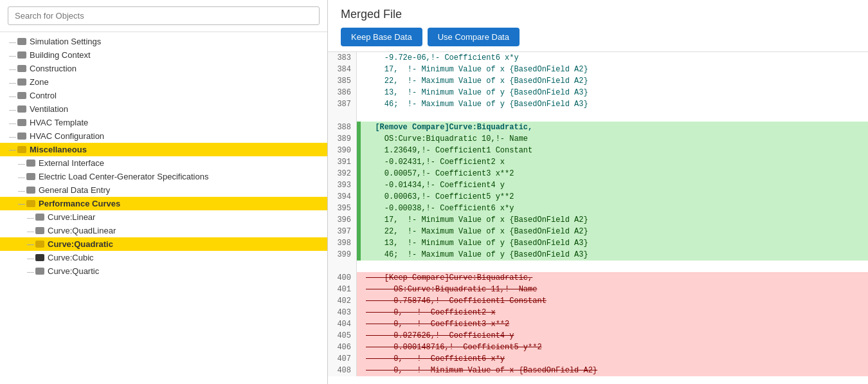 This screenshot has height=384, width=868. I want to click on line-content: 1.23649,!- Coefficient1 Constant, so click(615, 151).